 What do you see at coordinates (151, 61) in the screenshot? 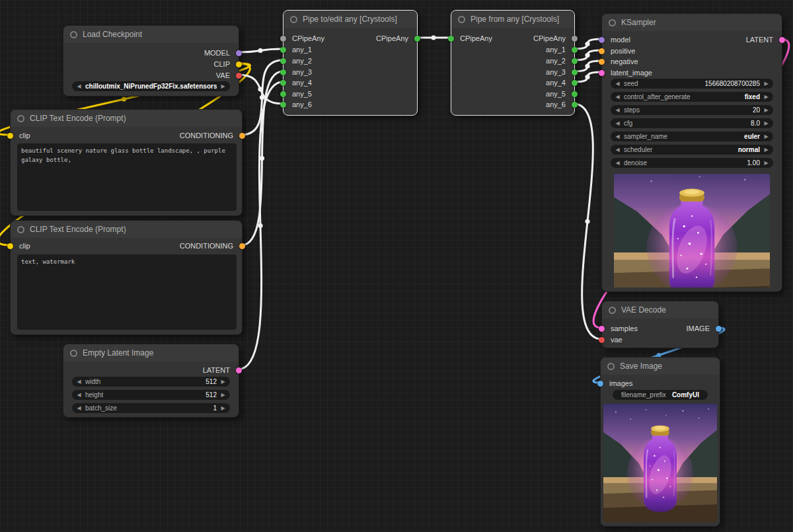
I see `node-load-checkpoint: Load Checkpoint MODEL CLIP VAE ◀ chillou…` at bounding box center [151, 61].